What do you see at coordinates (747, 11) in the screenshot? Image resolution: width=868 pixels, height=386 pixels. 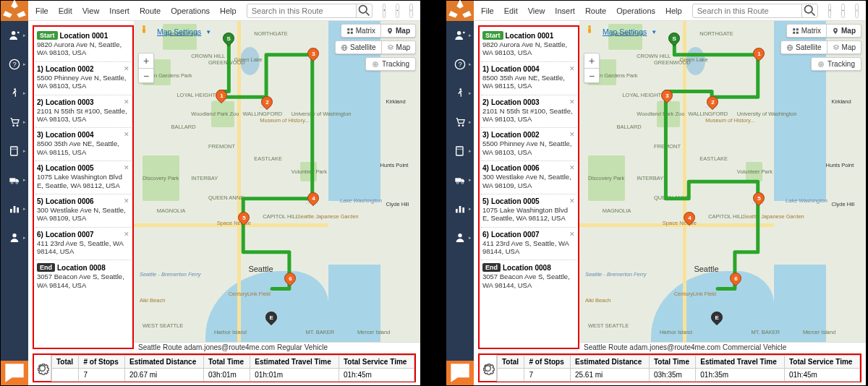 I see `search-input` at bounding box center [747, 11].